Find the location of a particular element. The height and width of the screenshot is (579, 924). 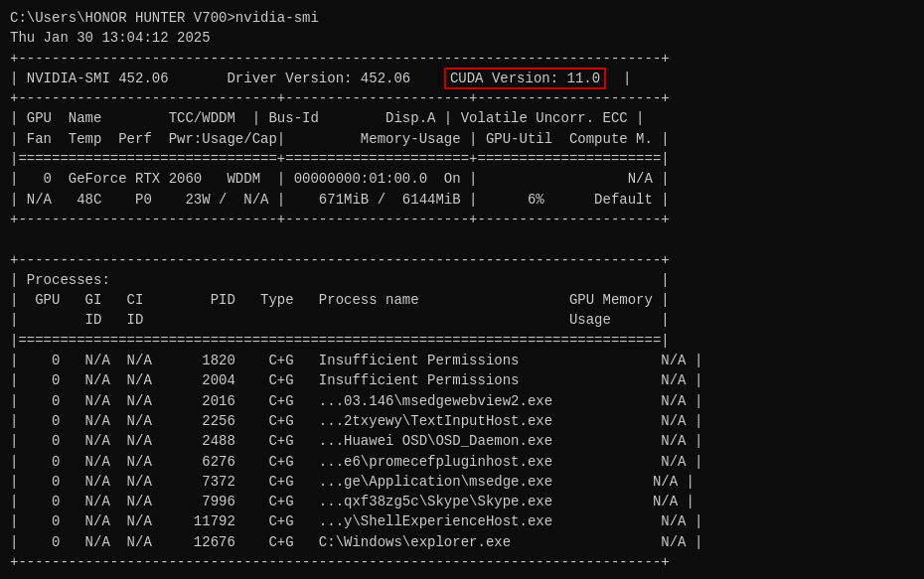

proc-header: | Processes: | is located at coordinates (462, 280).